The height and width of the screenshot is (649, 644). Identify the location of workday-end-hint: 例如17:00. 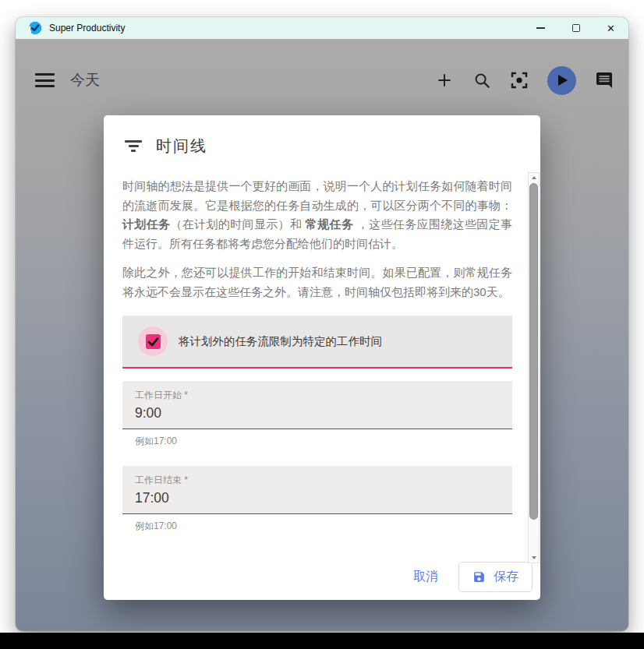
(324, 527).